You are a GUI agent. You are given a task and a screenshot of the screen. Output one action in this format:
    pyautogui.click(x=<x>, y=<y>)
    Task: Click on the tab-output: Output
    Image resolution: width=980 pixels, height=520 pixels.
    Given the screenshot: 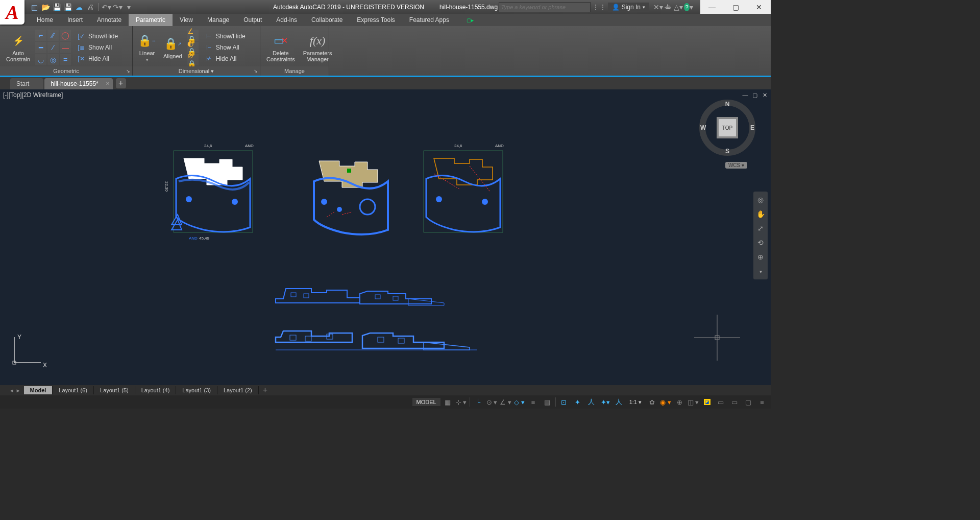 What is the action you would take?
    pyautogui.click(x=253, y=20)
    